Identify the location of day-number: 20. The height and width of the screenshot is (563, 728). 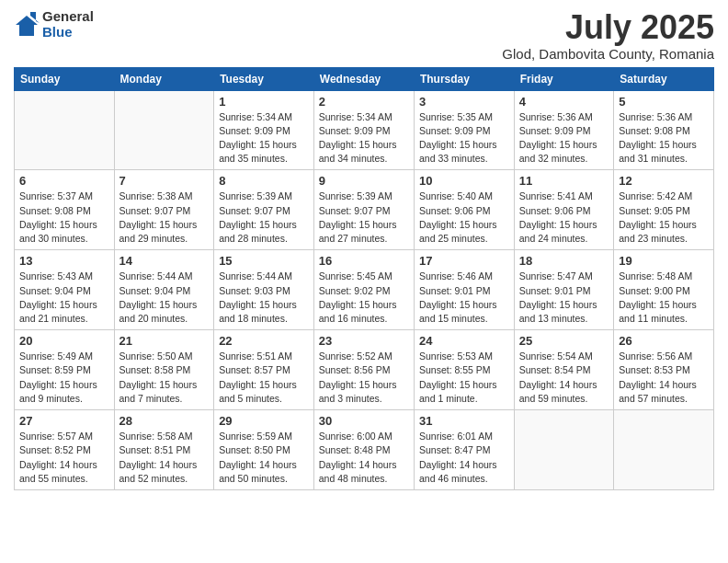
(64, 340).